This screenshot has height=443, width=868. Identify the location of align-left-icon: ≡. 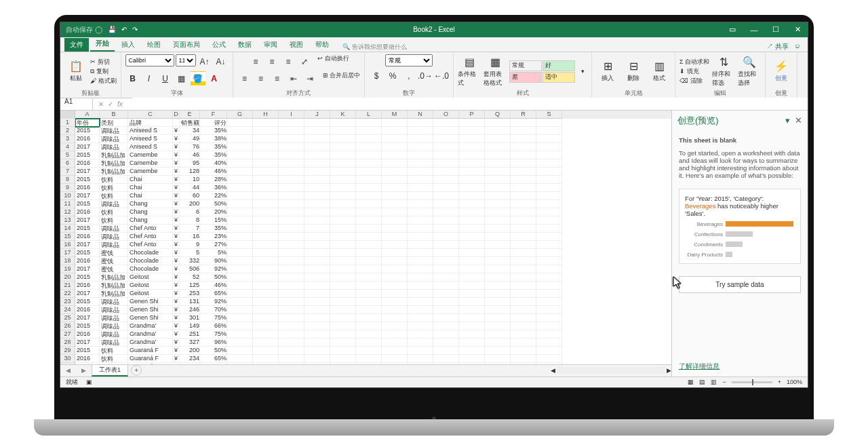
(245, 79).